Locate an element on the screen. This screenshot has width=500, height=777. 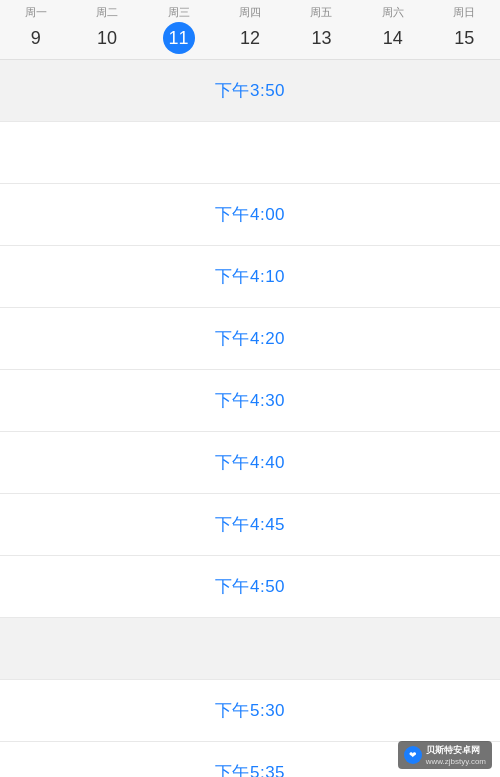
time-label: 下午4:40 is located at coordinates (250, 462).